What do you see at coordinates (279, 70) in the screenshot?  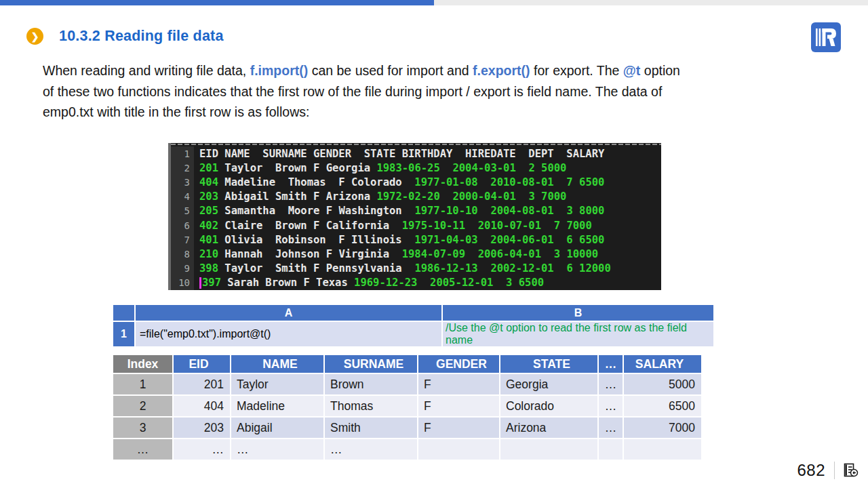 I see `inline-code: f.import()` at bounding box center [279, 70].